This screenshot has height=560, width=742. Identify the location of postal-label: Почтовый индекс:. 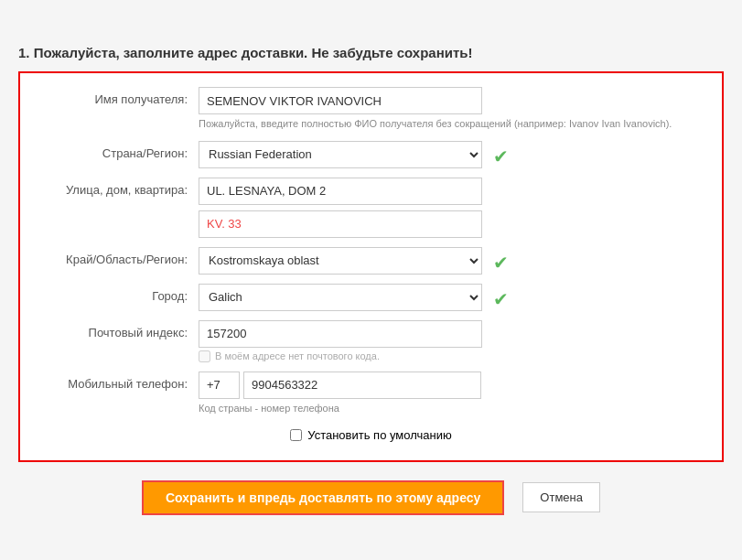
(119, 329).